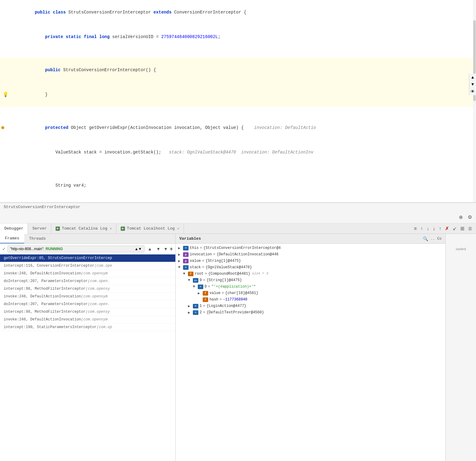 This screenshot has width=476, height=461. Describe the element at coordinates (185, 274) in the screenshot. I see `root-expand: ▼` at that location.